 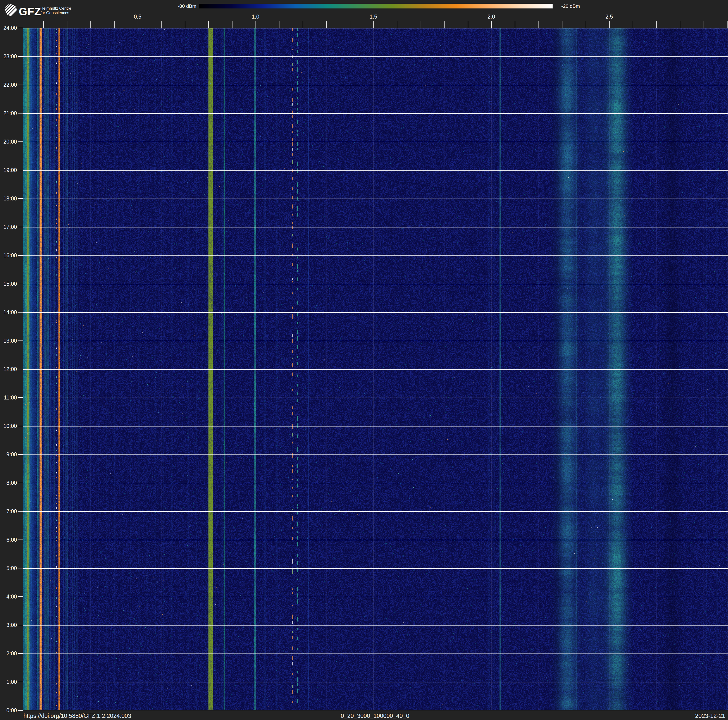 I want to click on time-tick-label: 14:00, so click(x=8, y=312).